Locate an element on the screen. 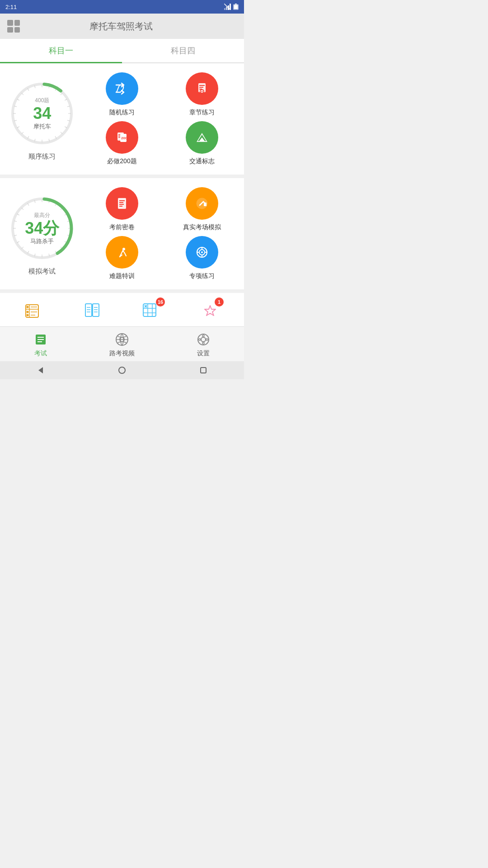  traffic-sign-icon is located at coordinates (202, 137).